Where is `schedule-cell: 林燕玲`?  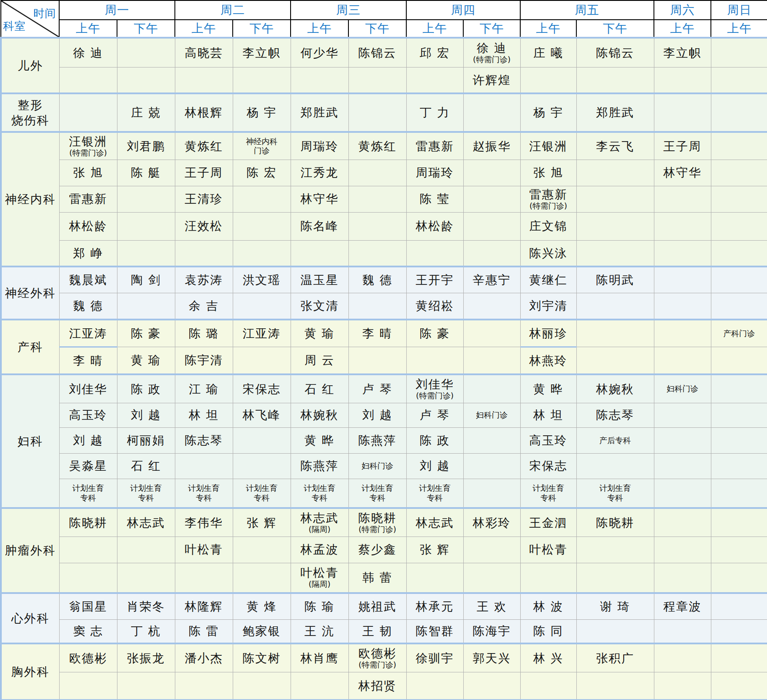
schedule-cell: 林燕玲 is located at coordinates (548, 360).